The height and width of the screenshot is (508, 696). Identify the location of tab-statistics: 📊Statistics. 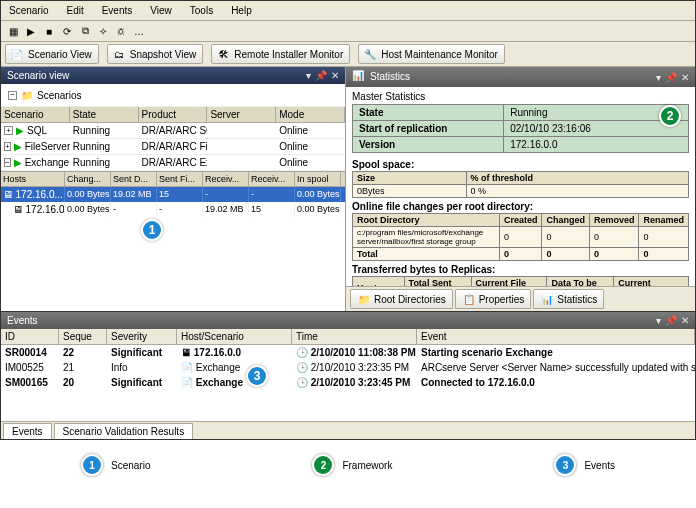
(568, 299).